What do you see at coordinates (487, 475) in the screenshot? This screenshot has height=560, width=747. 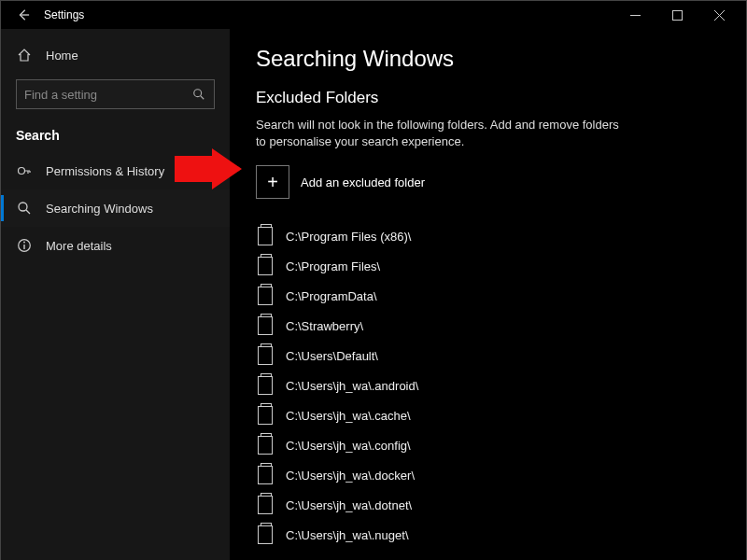 I see `excluded-folder-row: C:\Users\jh_wa\.docker\` at bounding box center [487, 475].